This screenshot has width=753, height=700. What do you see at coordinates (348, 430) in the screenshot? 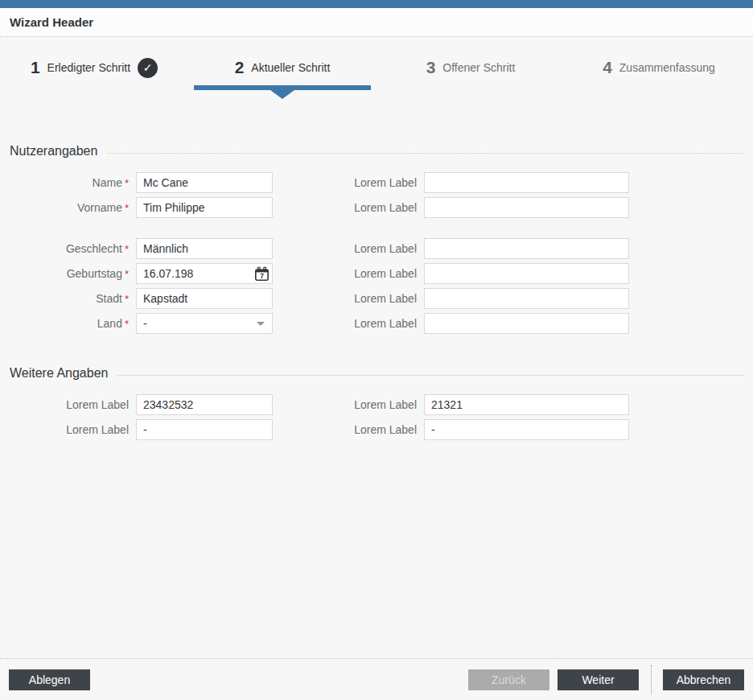
I see `weitere-lorem-label-4: Lorem Label` at bounding box center [348, 430].